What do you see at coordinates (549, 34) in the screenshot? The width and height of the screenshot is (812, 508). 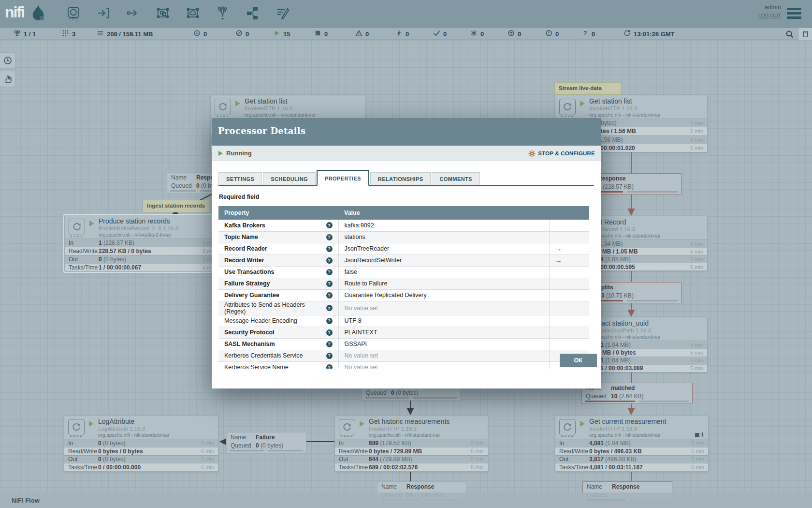 I see `locally-modified-stale-icon` at bounding box center [549, 34].